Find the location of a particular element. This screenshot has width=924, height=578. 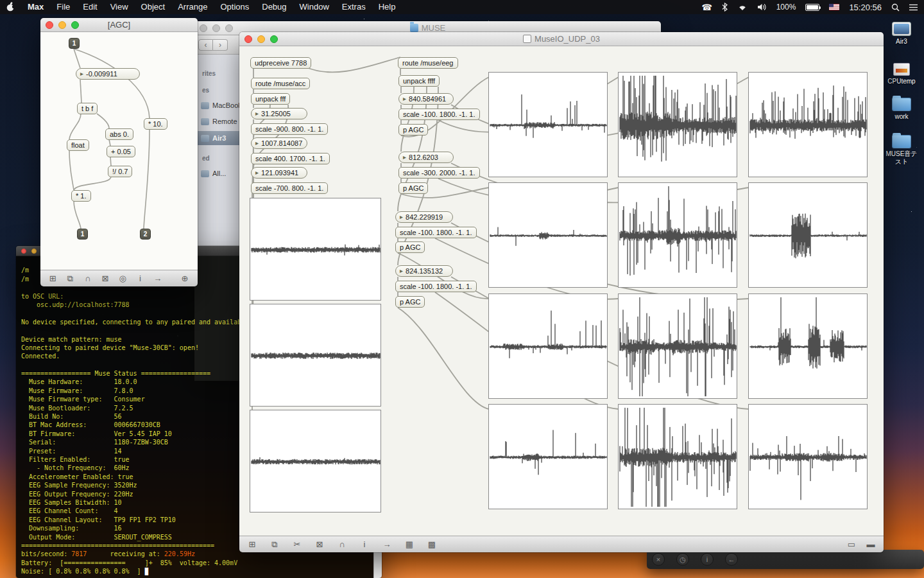

menu-bar-clock: 15:20:56 is located at coordinates (865, 8).